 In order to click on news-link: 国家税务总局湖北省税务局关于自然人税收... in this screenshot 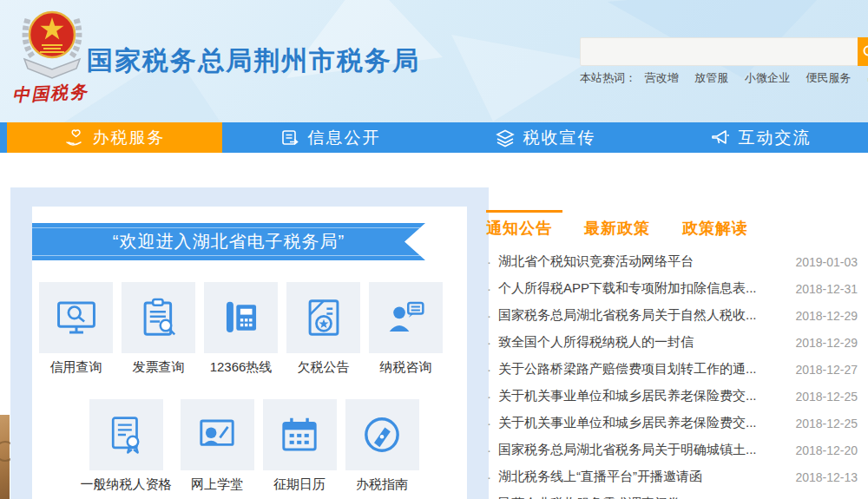, I will do `click(641, 316)`.